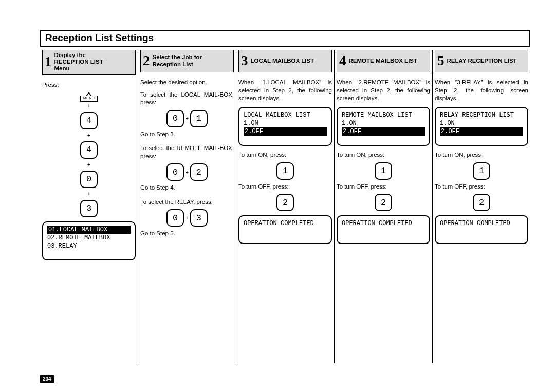 The width and height of the screenshot is (555, 392). What do you see at coordinates (482, 61) in the screenshot?
I see `col5-header: 5 RELAY RECEPTION LIST` at bounding box center [482, 61].